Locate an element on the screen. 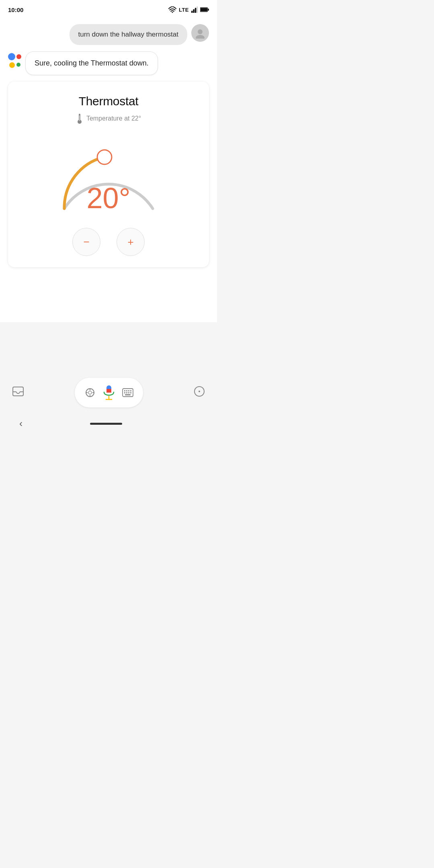 Image resolution: width=434 pixels, height=868 pixels. thermostat-card: Thermostat Temperature at 22° 20° is located at coordinates (108, 174).